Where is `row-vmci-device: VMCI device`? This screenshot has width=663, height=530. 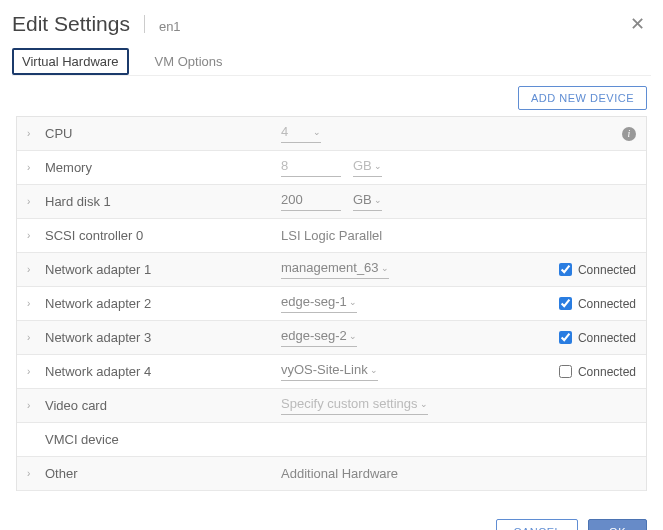 row-vmci-device: VMCI device is located at coordinates (332, 440).